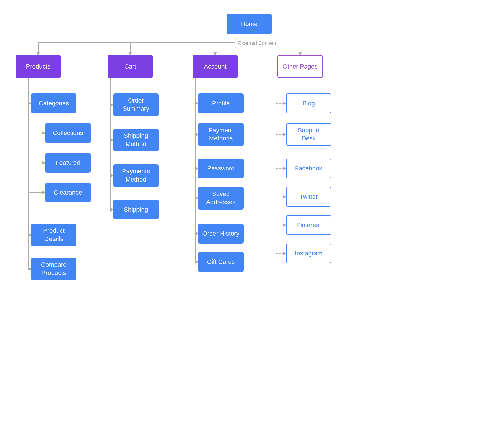 The image size is (504, 427). I want to click on external-content-label: External Content, so click(257, 44).